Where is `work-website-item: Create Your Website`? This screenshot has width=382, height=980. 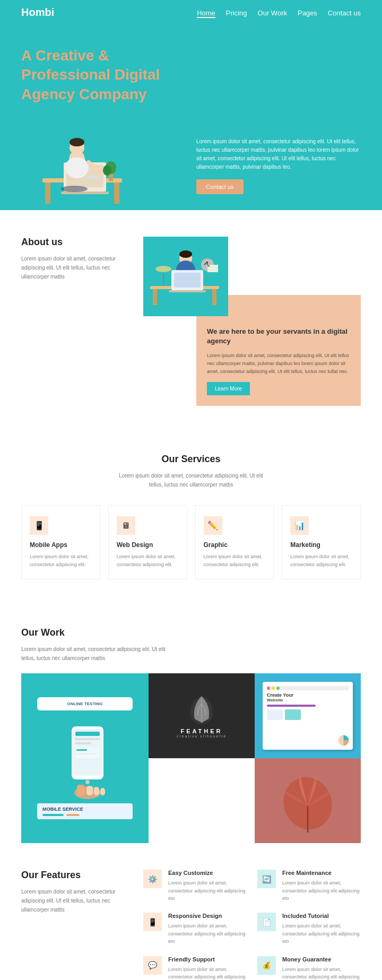
work-website-item: Create Your Website is located at coordinates (308, 716).